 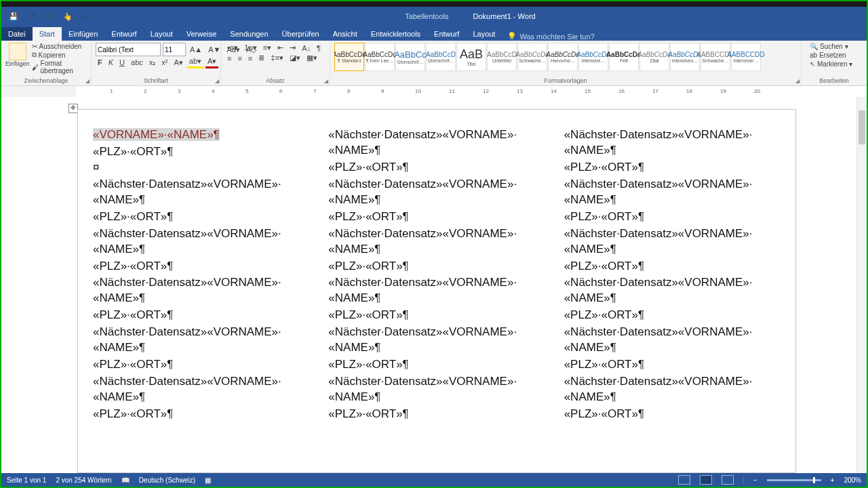 I want to click on align-center-button: ≡, so click(x=239, y=58).